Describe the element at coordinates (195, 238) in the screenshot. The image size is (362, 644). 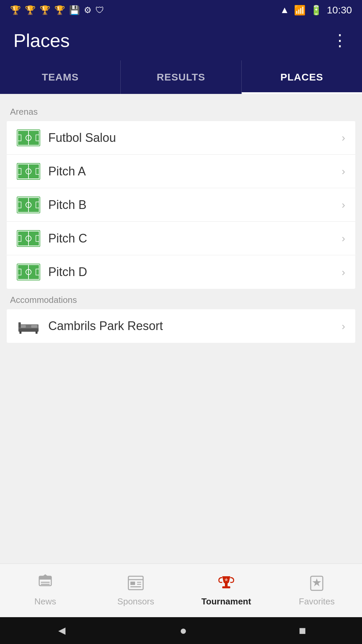
I see `pitch-c-label: Pitch C` at that location.